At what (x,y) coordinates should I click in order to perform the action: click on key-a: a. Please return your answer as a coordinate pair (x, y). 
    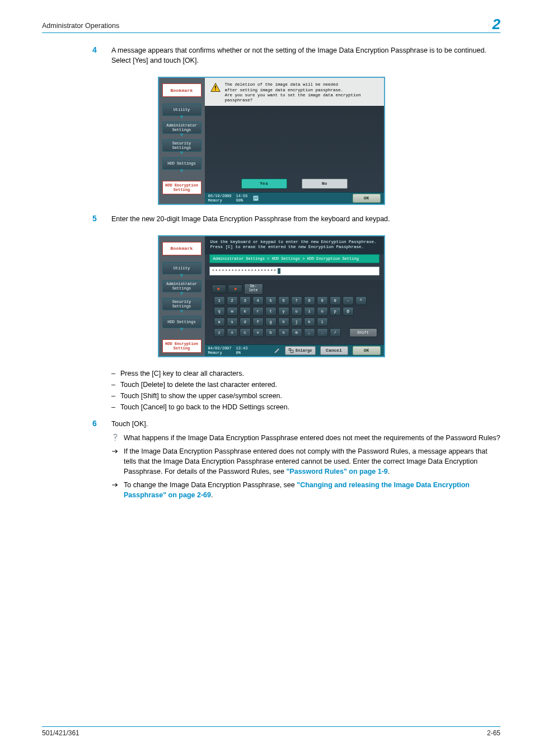
    Looking at the image, I should click on (219, 322).